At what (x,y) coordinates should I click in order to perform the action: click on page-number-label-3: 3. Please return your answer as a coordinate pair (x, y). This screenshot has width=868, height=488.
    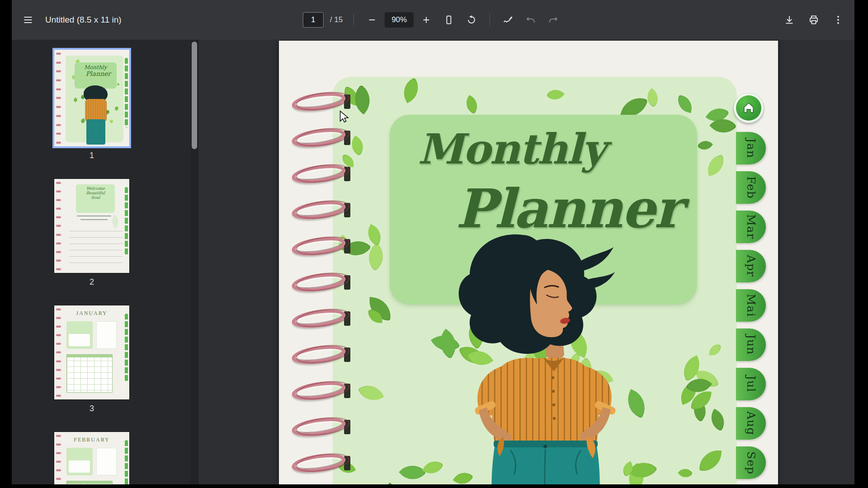
    Looking at the image, I should click on (92, 409).